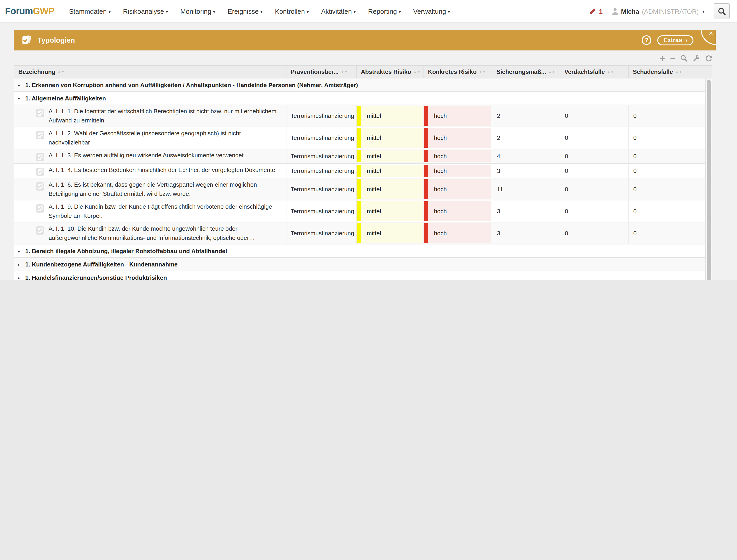 Image resolution: width=737 pixels, height=560 pixels. I want to click on menu-item-ereignisse: Ereignisse▾, so click(245, 11).